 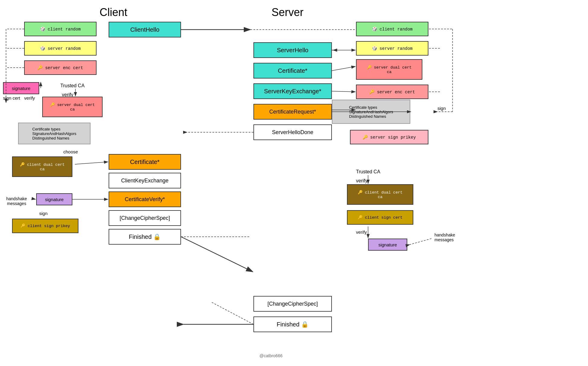 What do you see at coordinates (43, 213) in the screenshot?
I see `sign-left: sign` at bounding box center [43, 213].